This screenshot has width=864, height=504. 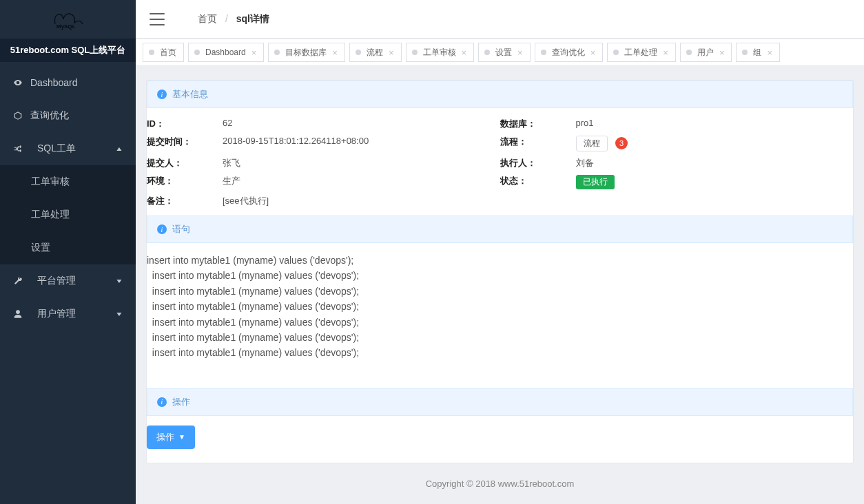 What do you see at coordinates (500, 19) in the screenshot?
I see `topbar: 首页 / sql详情` at bounding box center [500, 19].